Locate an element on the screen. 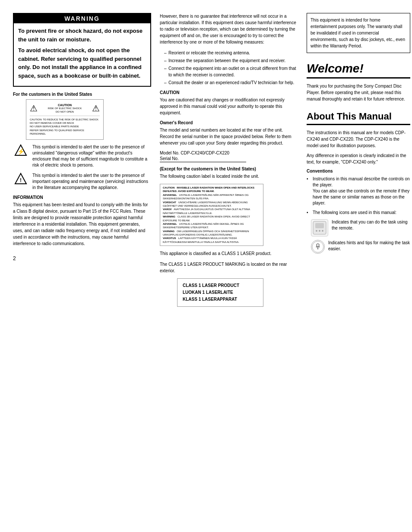  hints-icon-text: Indicates hints and tips for making the … is located at coordinates (369, 246).